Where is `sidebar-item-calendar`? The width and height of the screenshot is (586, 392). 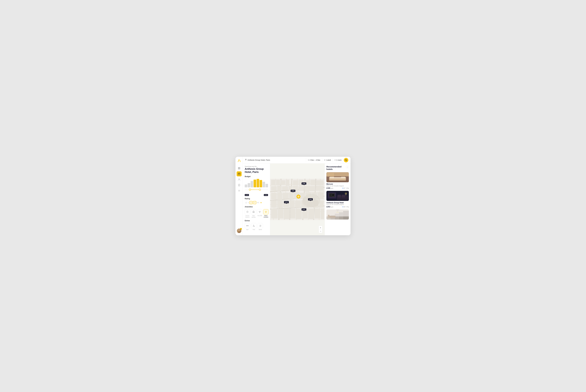 sidebar-item-calendar is located at coordinates (239, 174).